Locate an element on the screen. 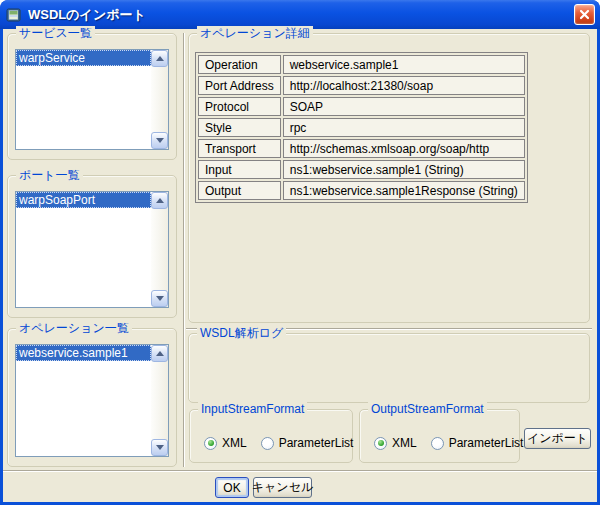 This screenshot has height=505, width=600. table-row: Input ns1:webservice.sample1 (String) is located at coordinates (362, 170).